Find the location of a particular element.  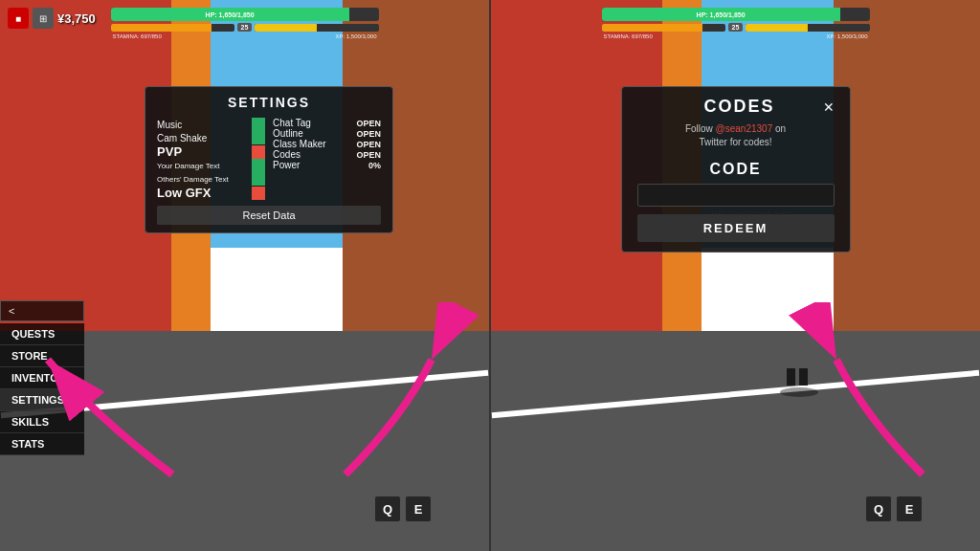

chattag-label: Chat Tag is located at coordinates (292, 122).